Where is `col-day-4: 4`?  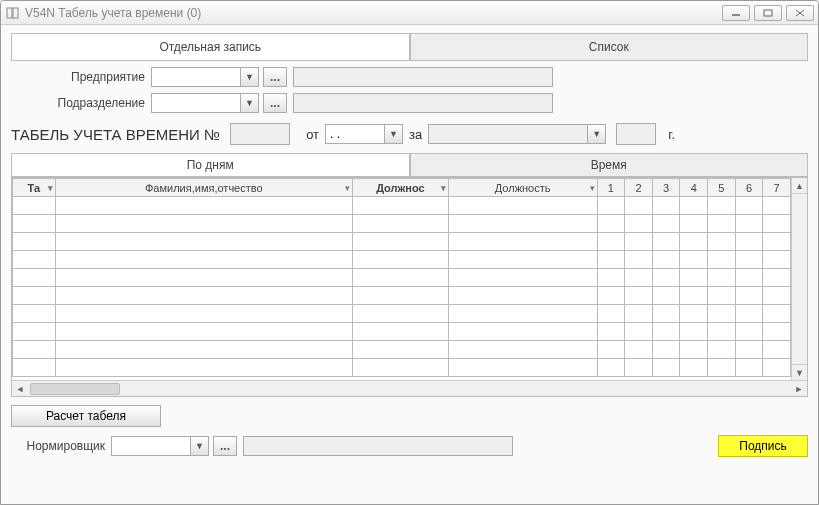 col-day-4: 4 is located at coordinates (694, 188).